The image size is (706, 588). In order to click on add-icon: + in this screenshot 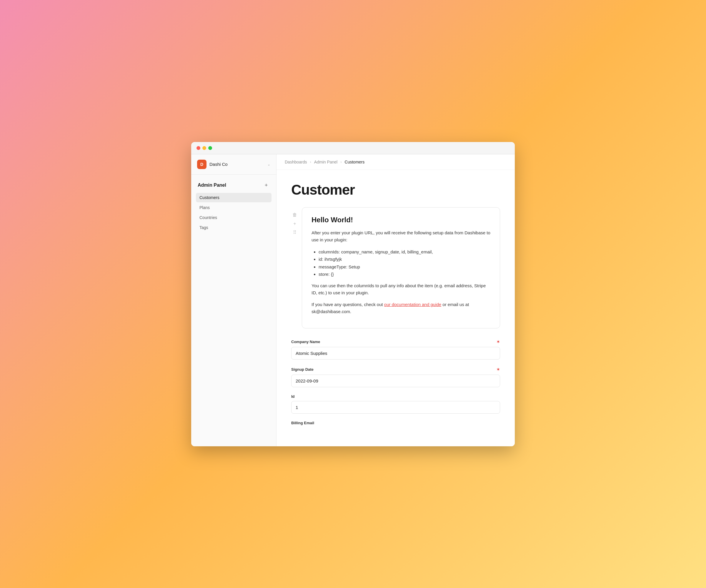, I will do `click(295, 224)`.